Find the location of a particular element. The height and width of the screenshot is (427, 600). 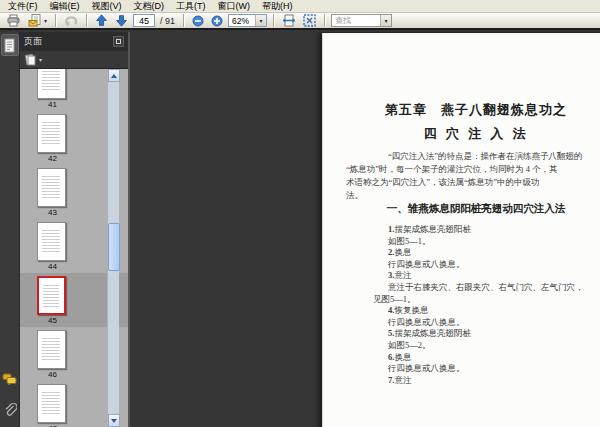

chapter-title-line1: 第五章 燕子八翻翅炼息功之 is located at coordinates (462, 110).